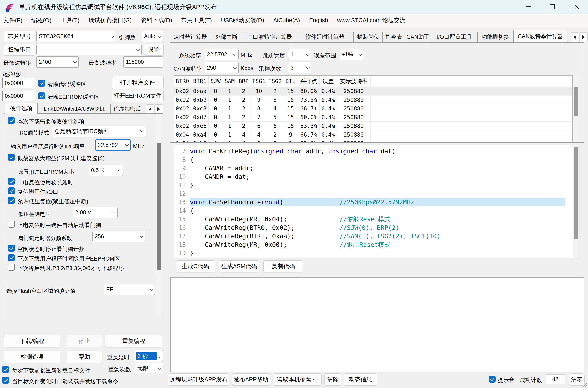 This screenshot has width=588, height=388. What do you see at coordinates (373, 108) in the screenshot?
I see `table-row: 0x020xc8012841566.7%0.4%250880` at bounding box center [373, 108].